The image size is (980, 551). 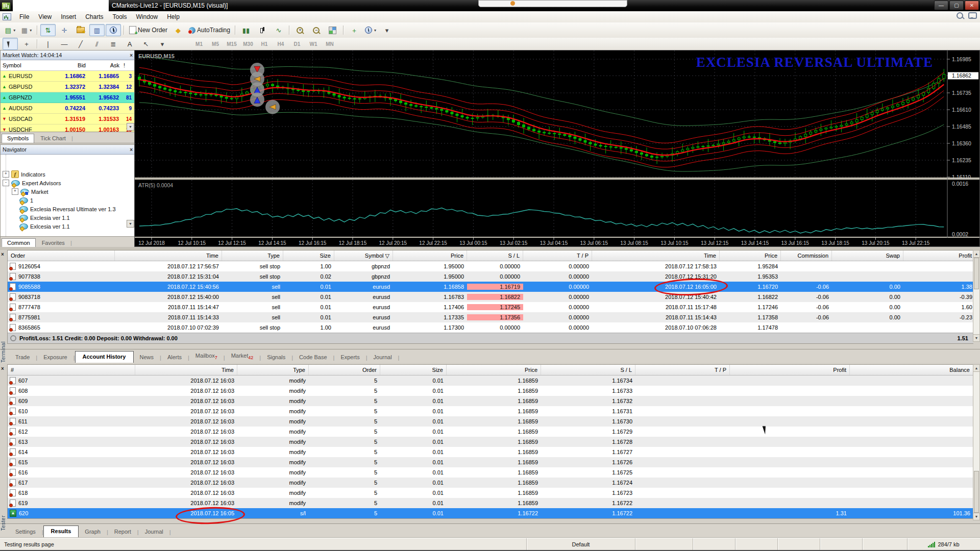 I want to click on autotrading-button: AutoTrading, so click(x=209, y=30).